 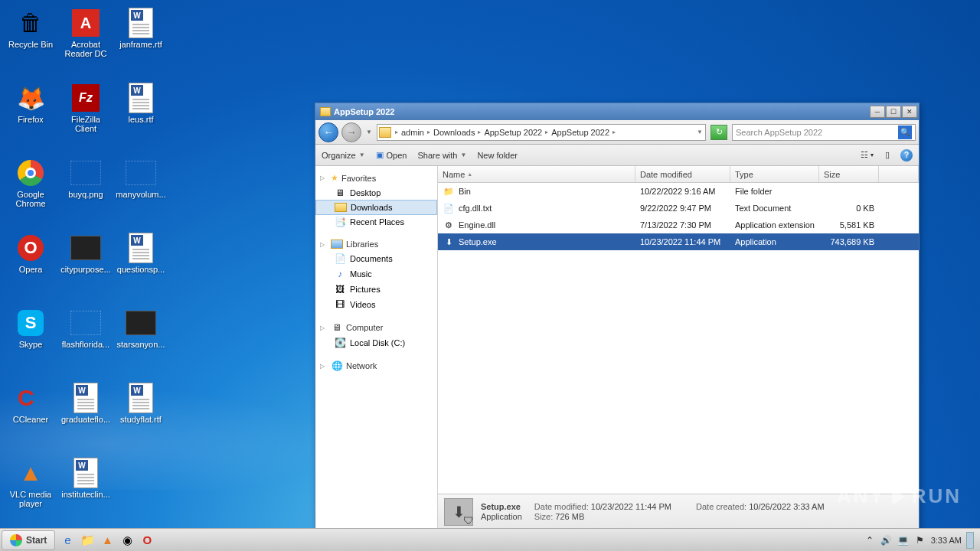 I want to click on network-header: ▷🌐Network, so click(x=377, y=366).